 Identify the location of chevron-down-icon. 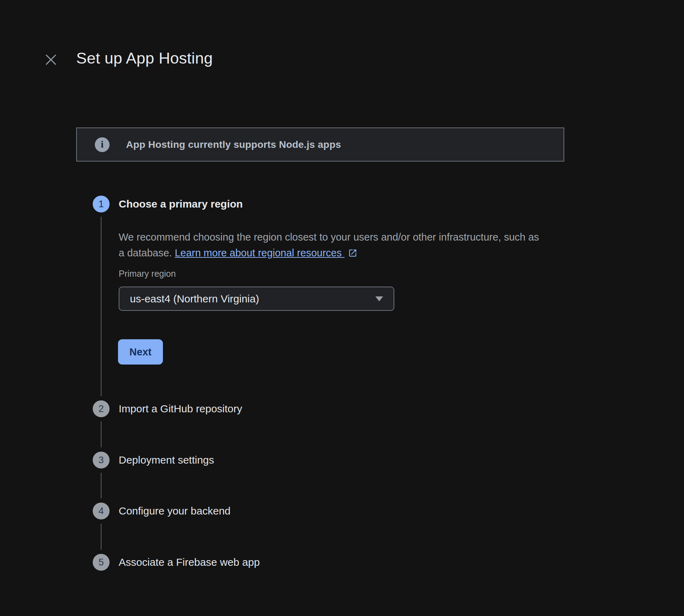
(379, 299).